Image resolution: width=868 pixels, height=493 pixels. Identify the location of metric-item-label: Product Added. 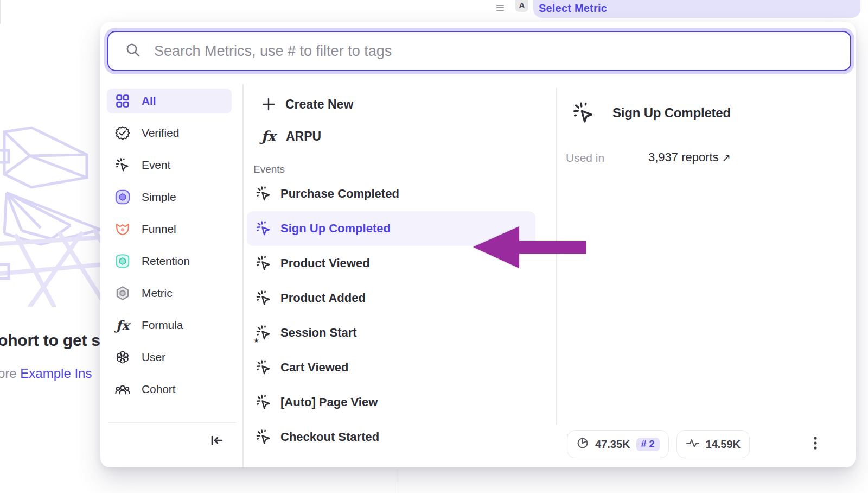
(323, 298).